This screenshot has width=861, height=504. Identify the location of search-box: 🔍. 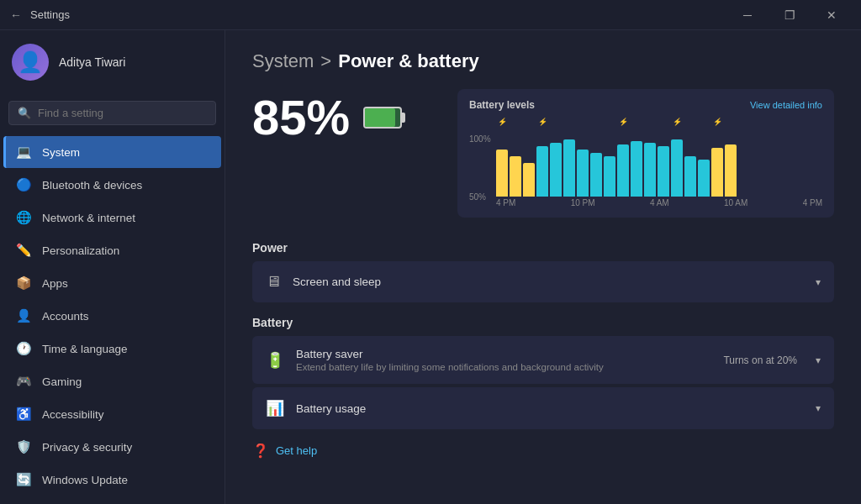
(113, 113).